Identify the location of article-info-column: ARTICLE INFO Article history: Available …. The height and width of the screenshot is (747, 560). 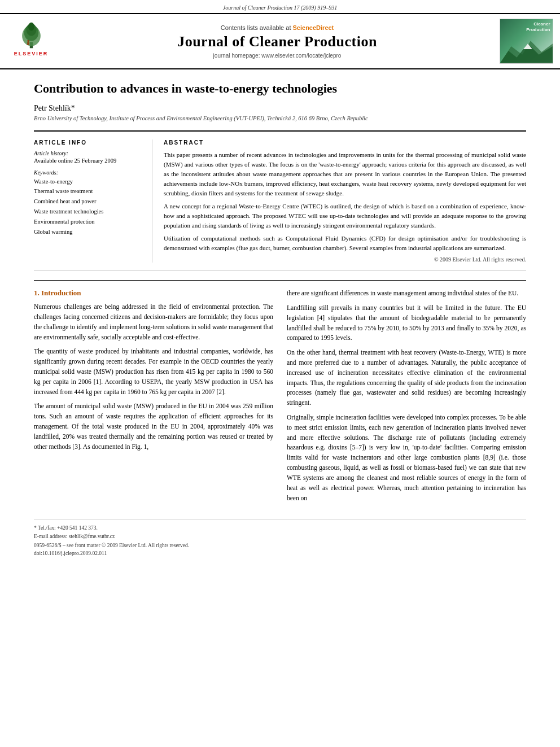
(93, 201).